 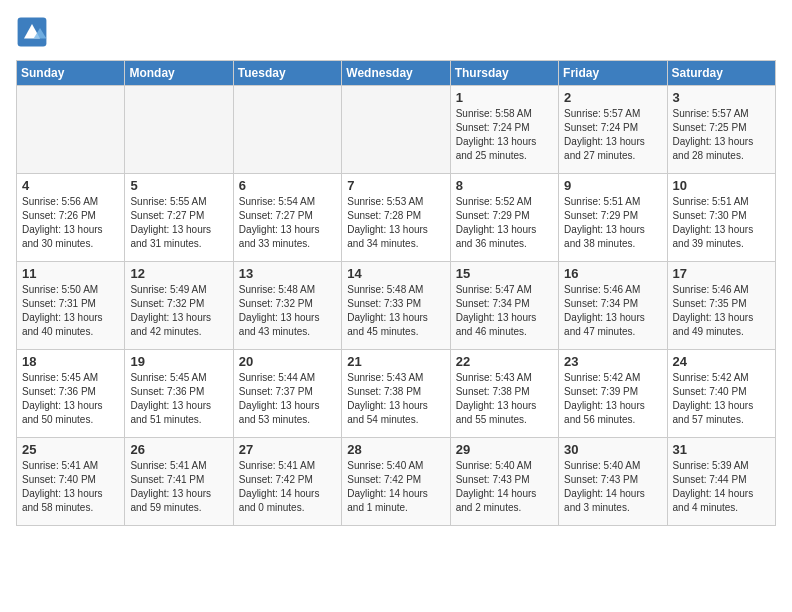 I want to click on cell-content: Sunrise: 5:42 AMSunset: 7:40 PMDaylight:…, so click(x=722, y=399).